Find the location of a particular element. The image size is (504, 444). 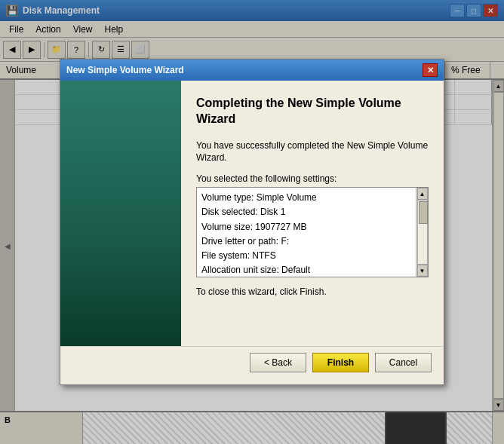

finish-button: Finish is located at coordinates (341, 363).